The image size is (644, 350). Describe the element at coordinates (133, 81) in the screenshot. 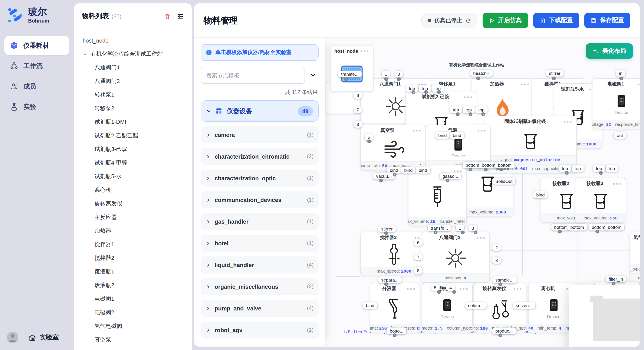

I see `tree-item: 八通阀门2` at that location.